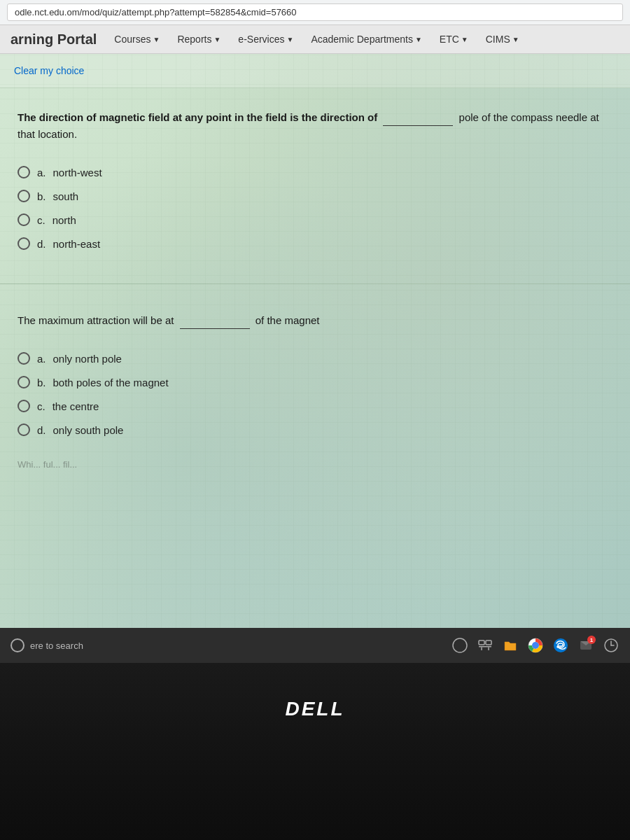  I want to click on question-divider, so click(315, 284).